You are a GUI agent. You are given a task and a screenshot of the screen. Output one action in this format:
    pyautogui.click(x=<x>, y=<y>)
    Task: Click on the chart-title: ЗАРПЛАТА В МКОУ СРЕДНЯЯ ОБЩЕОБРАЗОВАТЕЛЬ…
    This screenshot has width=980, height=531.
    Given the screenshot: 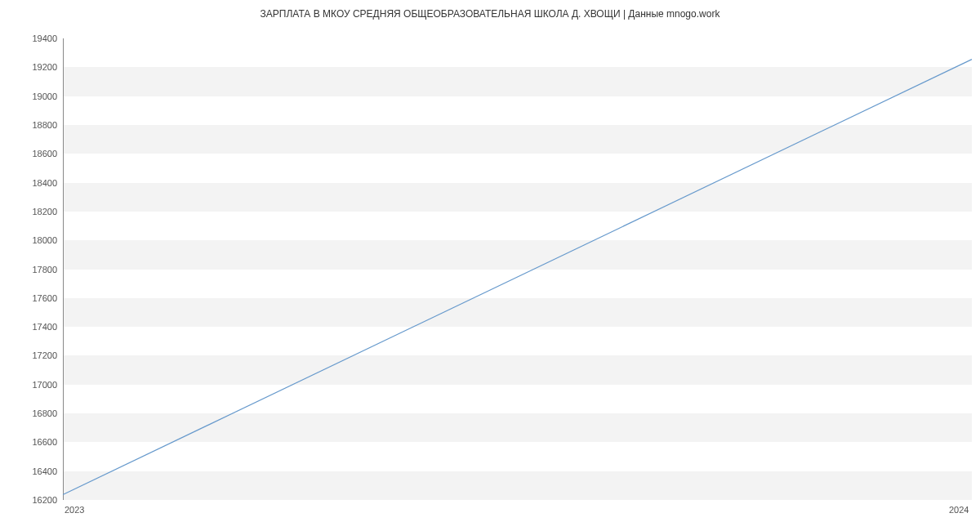 What is the action you would take?
    pyautogui.click(x=490, y=14)
    